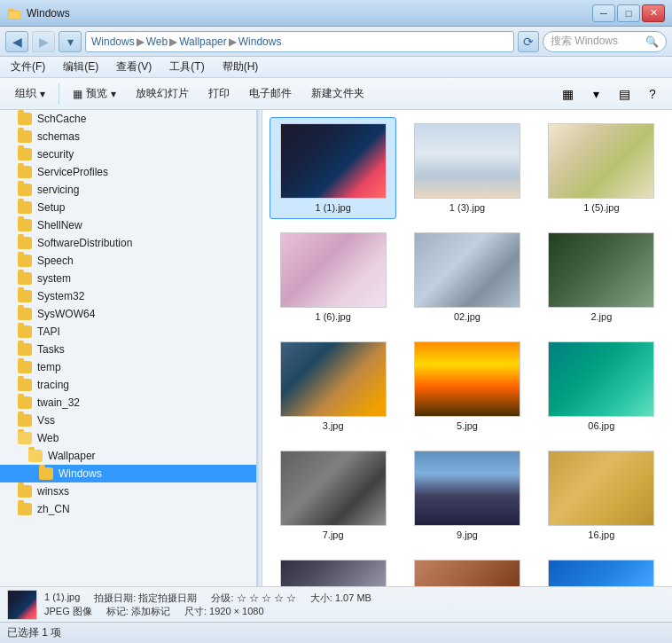 The height and width of the screenshot is (643, 672). What do you see at coordinates (300, 42) in the screenshot?
I see `address-path: Windows ▶ Web ▶ Wallpaper ▶ Windows` at bounding box center [300, 42].